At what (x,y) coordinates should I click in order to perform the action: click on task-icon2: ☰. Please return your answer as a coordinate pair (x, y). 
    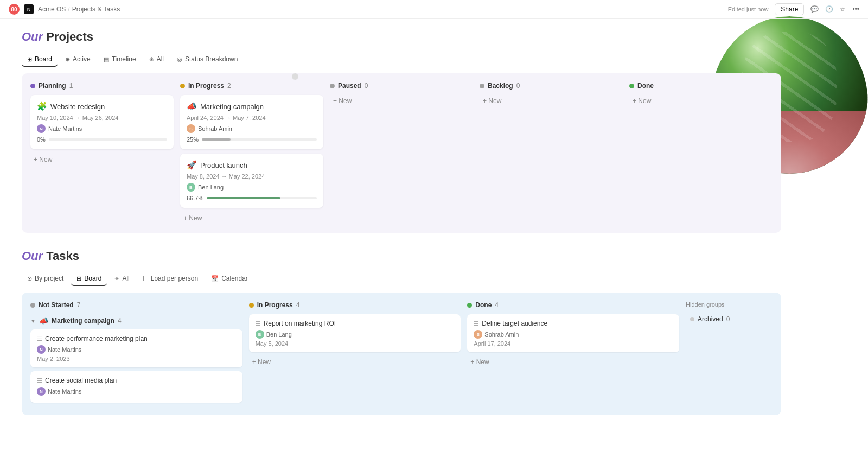
    Looking at the image, I should click on (40, 381).